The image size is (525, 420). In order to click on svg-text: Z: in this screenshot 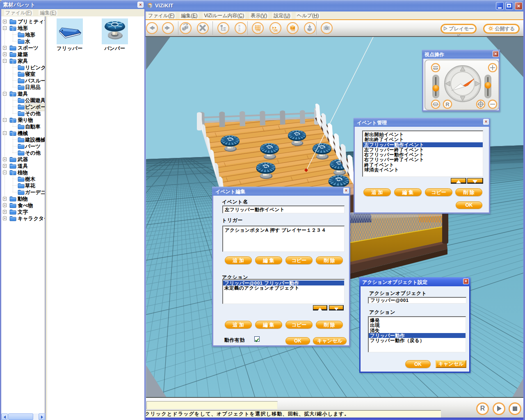, I will do `click(240, 30)`.